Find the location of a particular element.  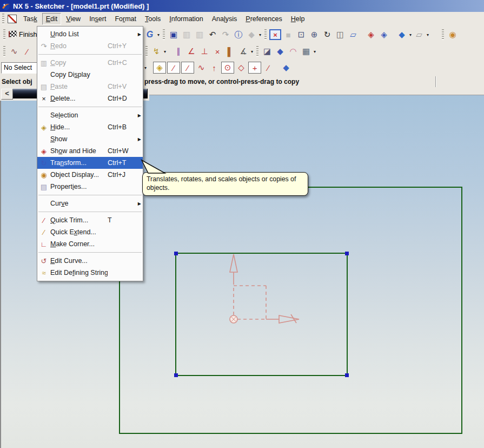

point-on-curve-icon: ∕ is located at coordinates (268, 68).